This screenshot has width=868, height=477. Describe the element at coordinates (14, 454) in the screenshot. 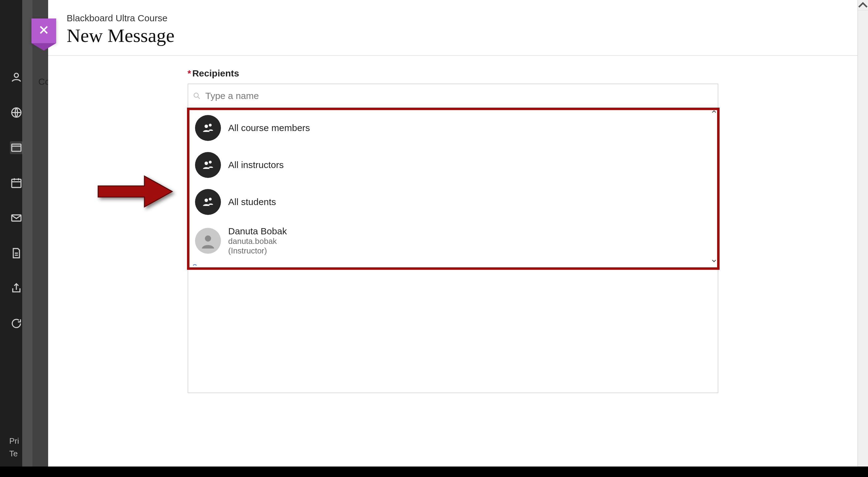

I see `rail-footer-line2: Te` at that location.